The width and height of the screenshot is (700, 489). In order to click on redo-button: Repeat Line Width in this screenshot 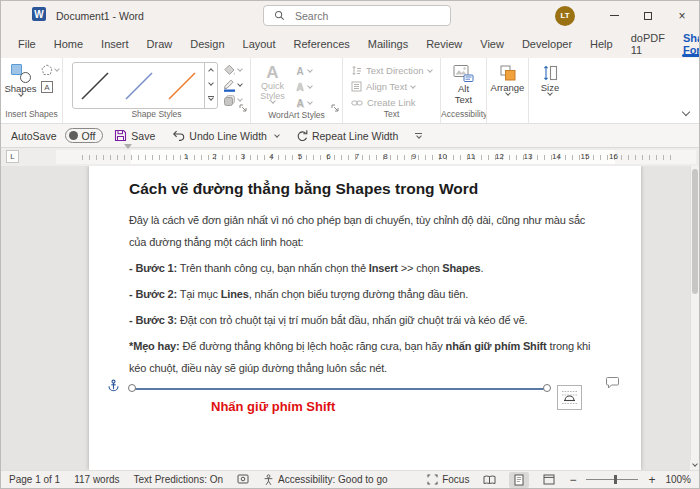, I will do `click(346, 136)`.